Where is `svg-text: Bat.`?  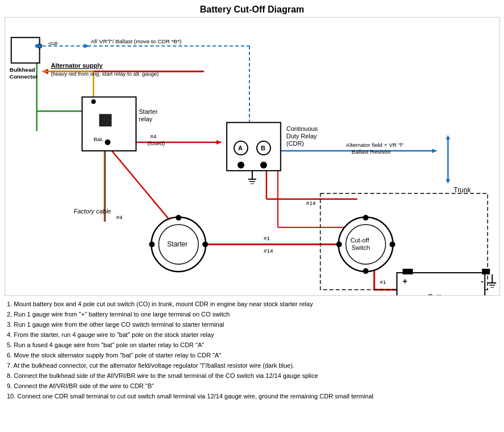 svg-text: Bat. is located at coordinates (99, 139).